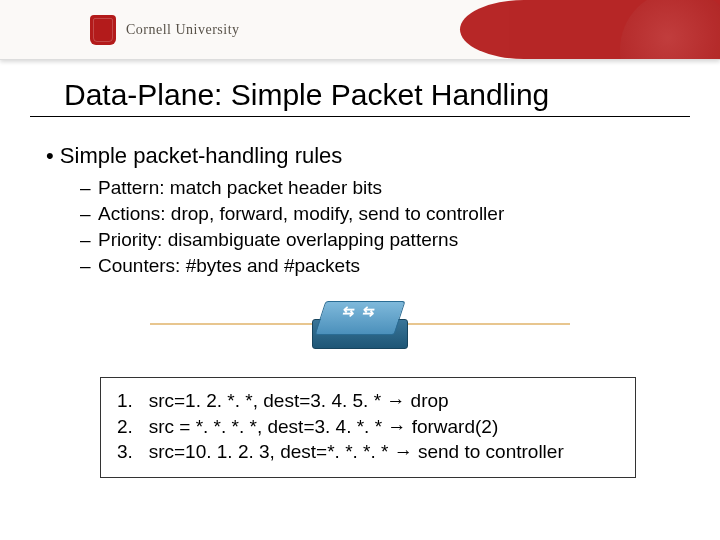 The height and width of the screenshot is (540, 720). What do you see at coordinates (389, 240) in the screenshot?
I see `bullet-level2: Priority: disambiguate overlapping patte…` at bounding box center [389, 240].